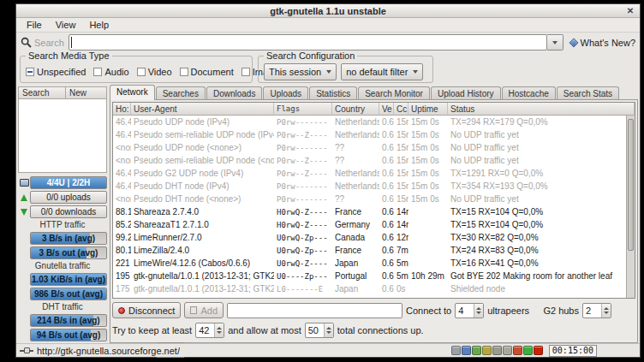  What do you see at coordinates (111, 72) in the screenshot?
I see `checkbox-audio: Audio` at bounding box center [111, 72].